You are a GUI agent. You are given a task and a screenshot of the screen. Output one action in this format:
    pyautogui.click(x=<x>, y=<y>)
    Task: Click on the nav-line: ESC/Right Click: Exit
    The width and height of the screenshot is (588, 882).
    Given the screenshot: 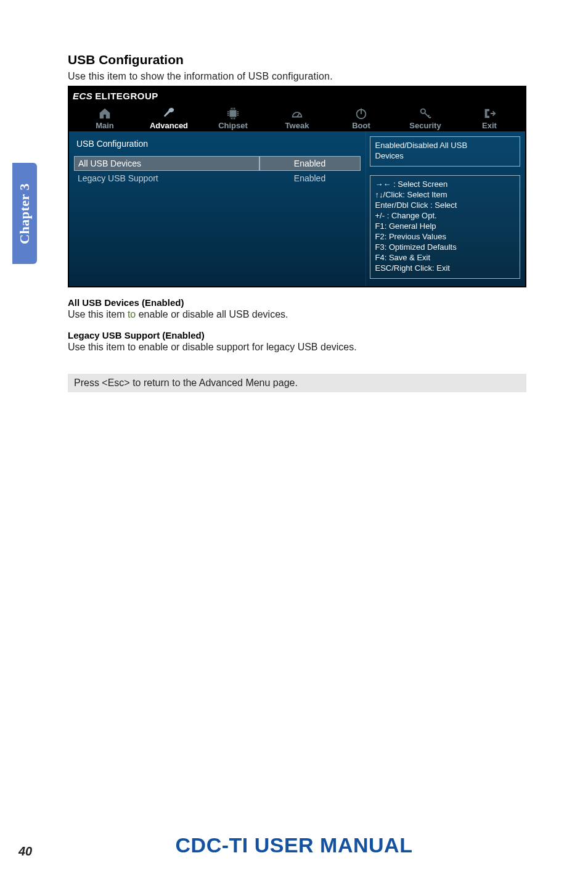 What is the action you would take?
    pyautogui.click(x=445, y=268)
    